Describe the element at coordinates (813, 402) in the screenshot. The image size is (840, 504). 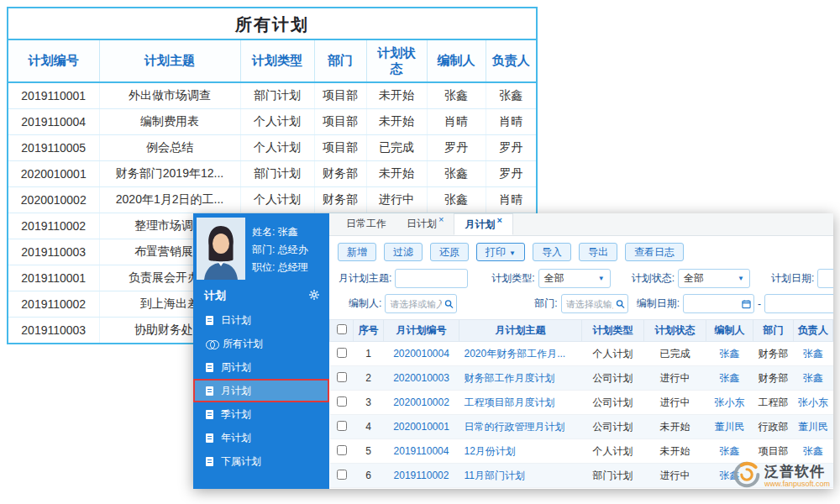
I see `owner-link: 张小东` at that location.